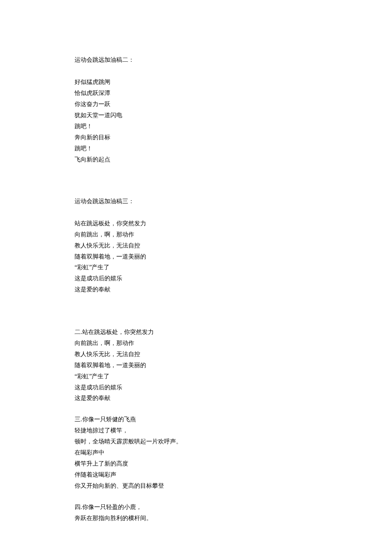 The height and width of the screenshot is (555, 392). I want to click on text-line: 轻捷地掠过了横竿，, so click(196, 431).